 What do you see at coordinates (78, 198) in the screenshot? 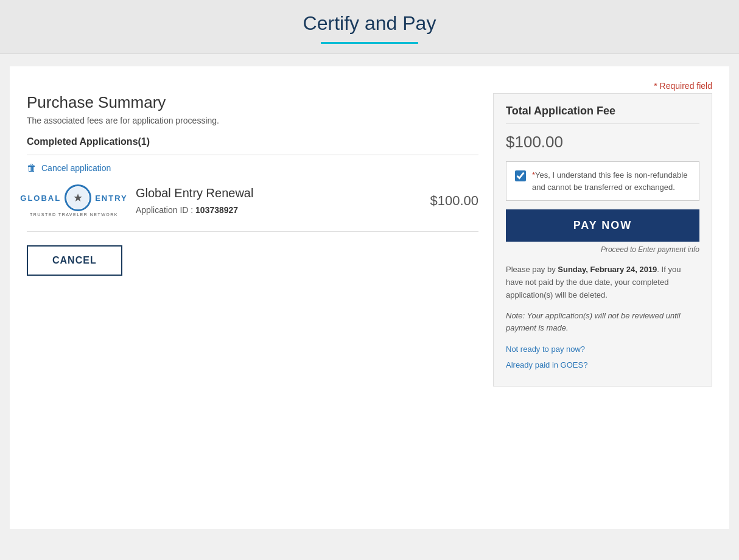
I see `ge-circle: ★` at bounding box center [78, 198].